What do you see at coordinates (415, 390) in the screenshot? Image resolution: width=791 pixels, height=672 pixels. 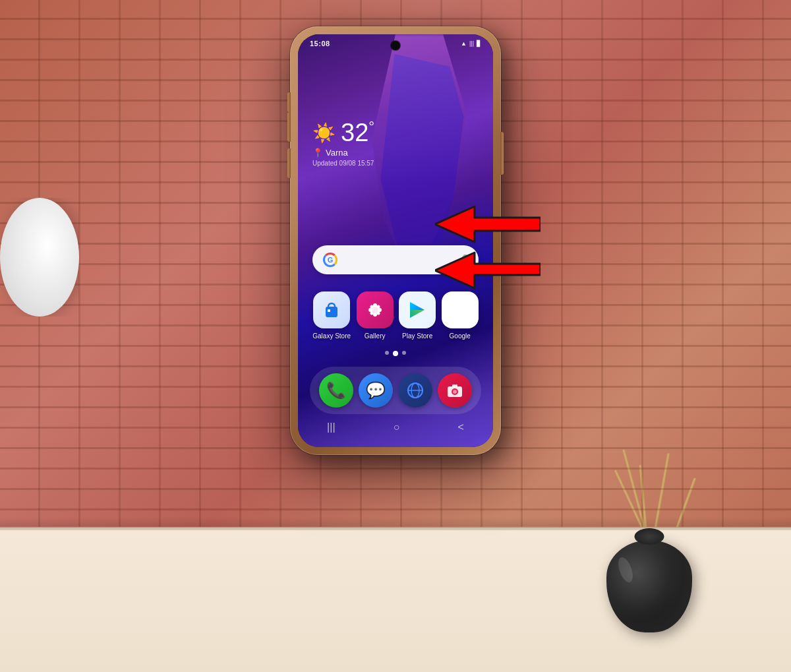 I see `dock-internet-icon` at bounding box center [415, 390].